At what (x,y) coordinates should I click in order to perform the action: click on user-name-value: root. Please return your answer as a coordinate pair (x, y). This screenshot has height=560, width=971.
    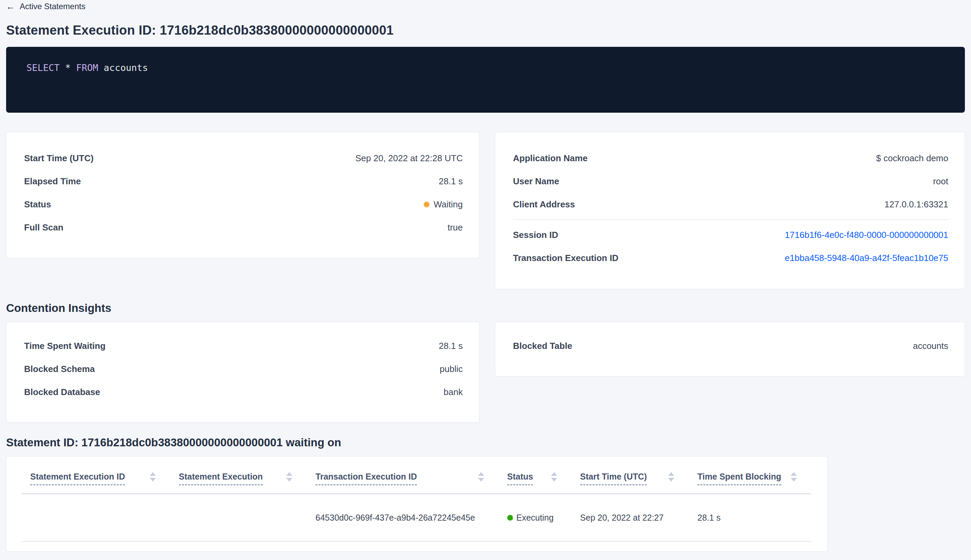
    Looking at the image, I should click on (941, 182).